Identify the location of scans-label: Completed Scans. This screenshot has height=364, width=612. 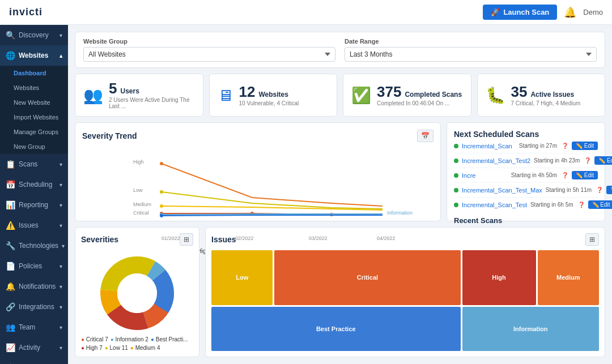
(433, 95).